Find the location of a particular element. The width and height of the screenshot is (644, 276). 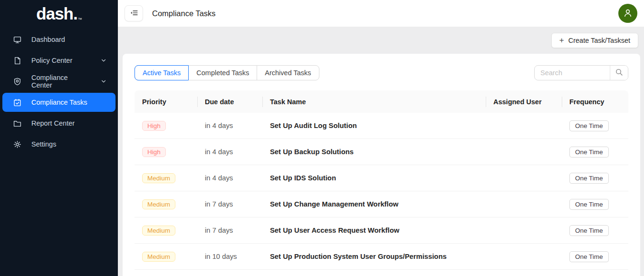

sidebar-item-settings: Settings is located at coordinates (59, 144).